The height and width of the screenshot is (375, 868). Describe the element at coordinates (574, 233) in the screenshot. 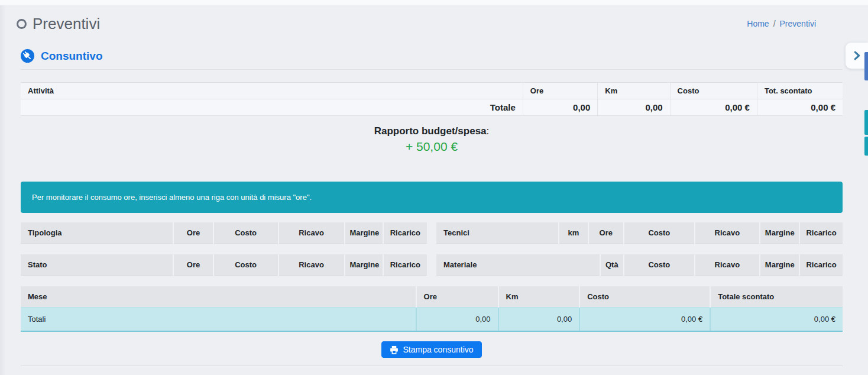

I see `col-header-km: km` at that location.